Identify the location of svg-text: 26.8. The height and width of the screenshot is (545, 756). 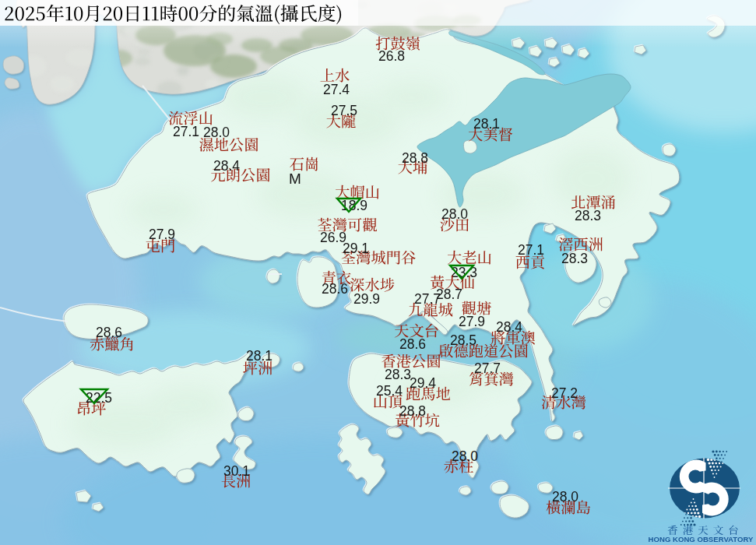
(392, 56).